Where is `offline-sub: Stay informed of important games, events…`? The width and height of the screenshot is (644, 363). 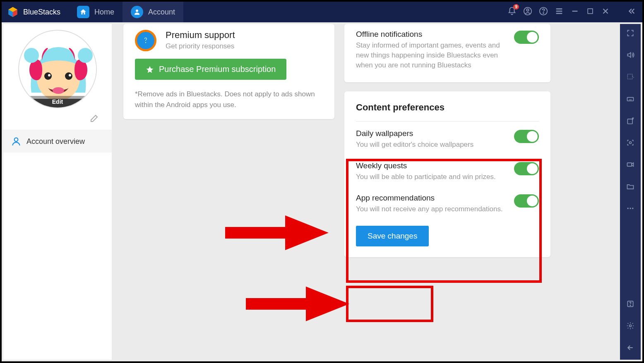 offline-sub: Stay informed of important games, events… is located at coordinates (432, 55).